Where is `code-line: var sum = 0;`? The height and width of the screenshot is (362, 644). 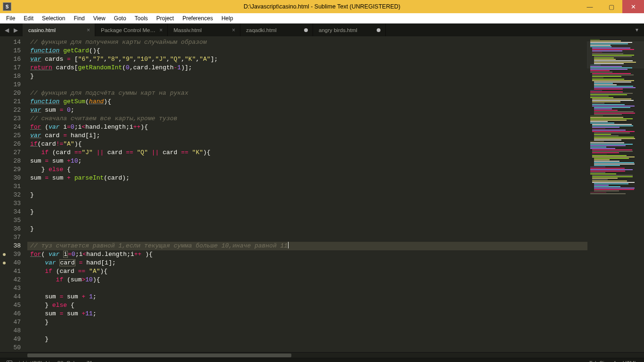 code-line: var sum = 0; is located at coordinates (307, 110).